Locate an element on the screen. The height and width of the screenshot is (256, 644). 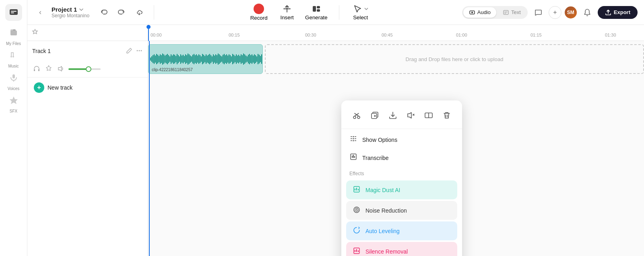
ruler-mark-6: 01:30 is located at coordinates (611, 35).